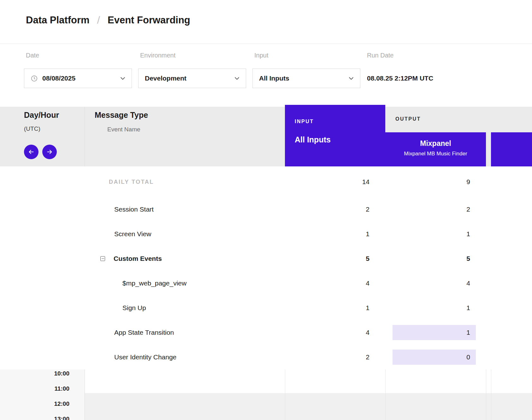 The image size is (532, 420). I want to click on environment-select: Development, so click(192, 78).